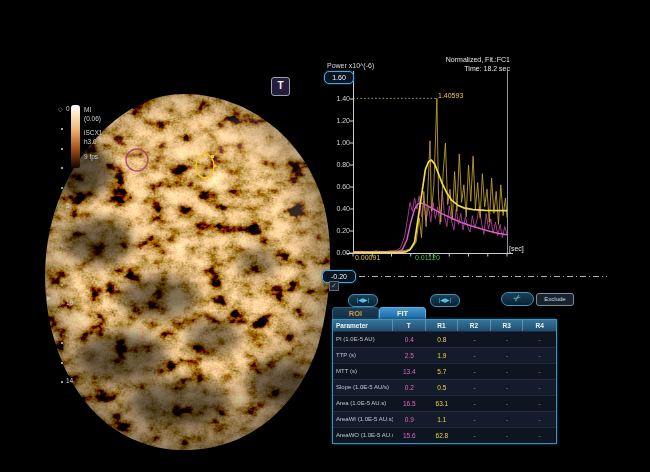  Describe the element at coordinates (363, 420) in the screenshot. I see `parameter-cell: AreaWI (1.0E-5 AU.s)` at that location.